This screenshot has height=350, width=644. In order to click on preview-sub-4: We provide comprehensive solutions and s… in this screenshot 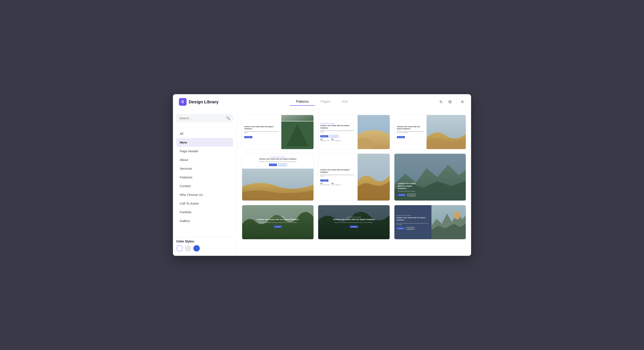, I will do `click(278, 162)`.